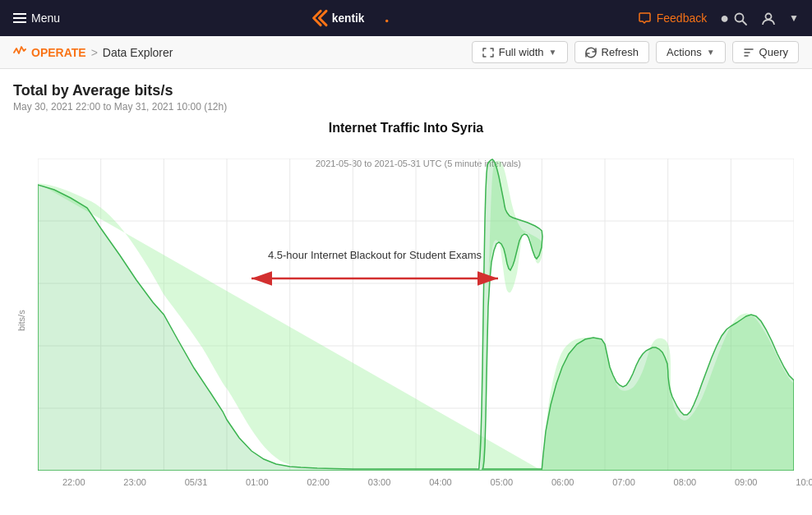 Image resolution: width=812 pixels, height=515 pixels. I want to click on date-range: May 30, 2021 22:00 to May 31, 2021 10:00…, so click(406, 107).